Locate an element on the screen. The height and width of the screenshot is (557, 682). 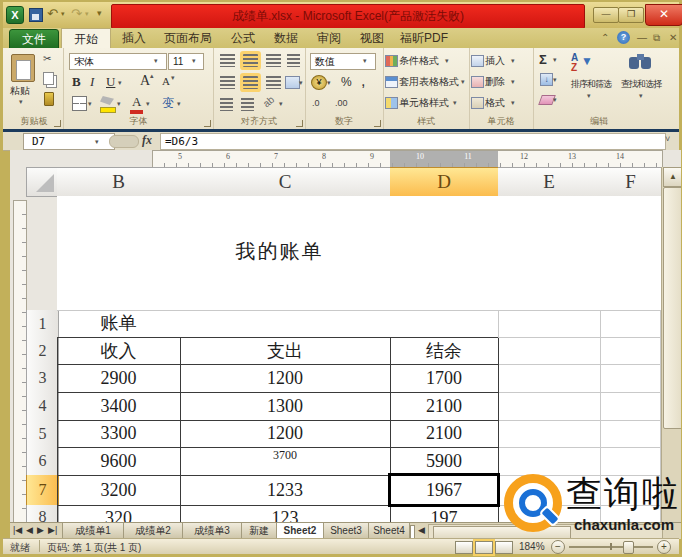
phonetic-dropdown-icon: ▾ is located at coordinates (179, 104).